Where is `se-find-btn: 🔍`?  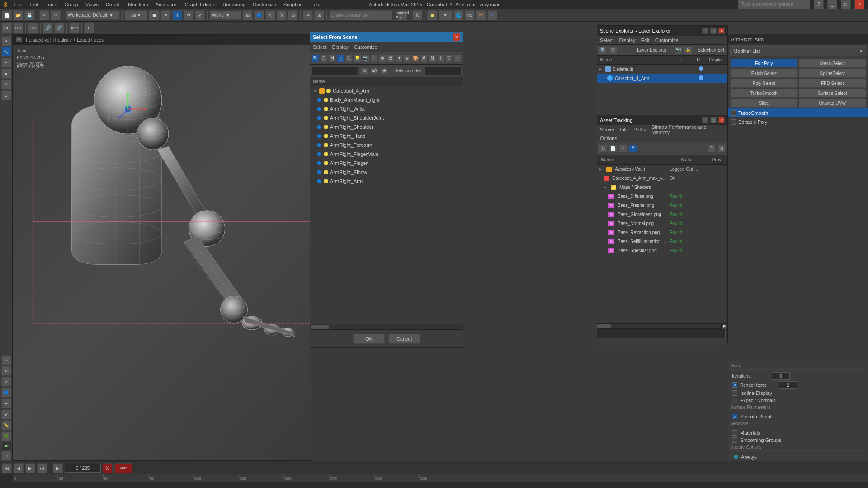 se-find-btn: 🔍 is located at coordinates (603, 50).